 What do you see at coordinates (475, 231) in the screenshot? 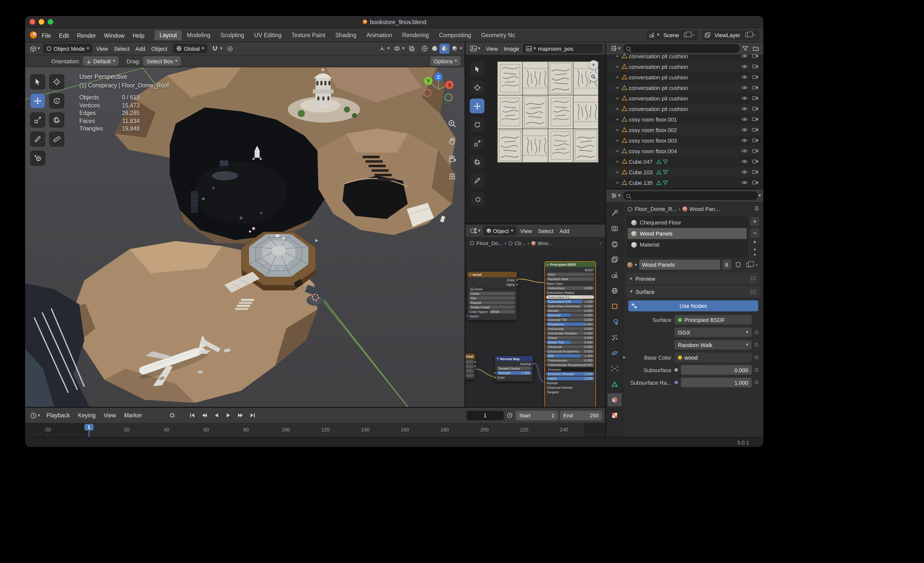
I see `editor-type-shader: ▾` at bounding box center [475, 231].